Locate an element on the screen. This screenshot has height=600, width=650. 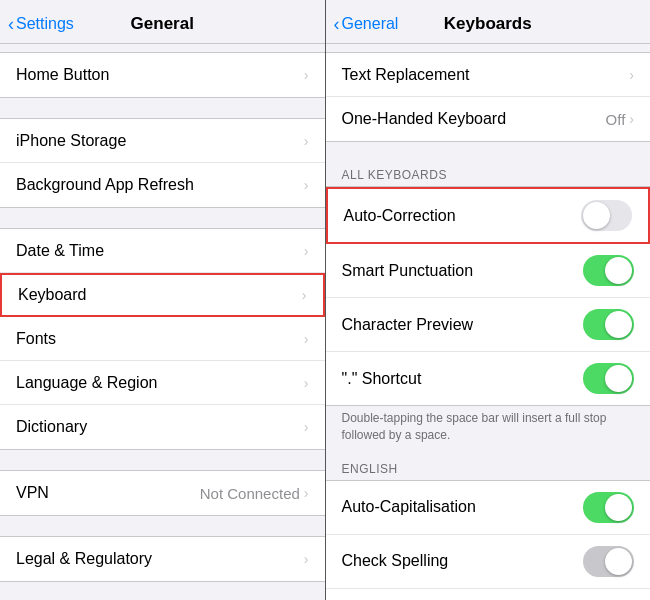
right-english-section: ENGLISH Auto-Capitalisation Check Spelli… is located at coordinates (488, 528).